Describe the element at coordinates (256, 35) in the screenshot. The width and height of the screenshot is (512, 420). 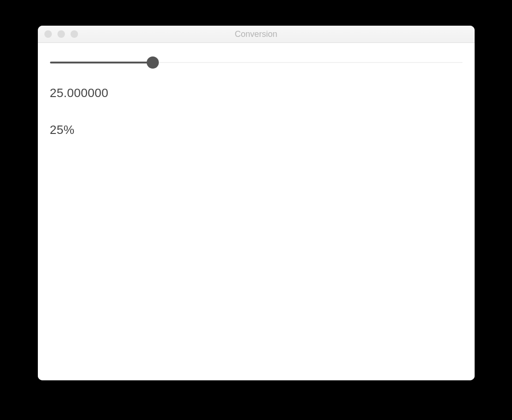
I see `titlebar: Conversion` at that location.